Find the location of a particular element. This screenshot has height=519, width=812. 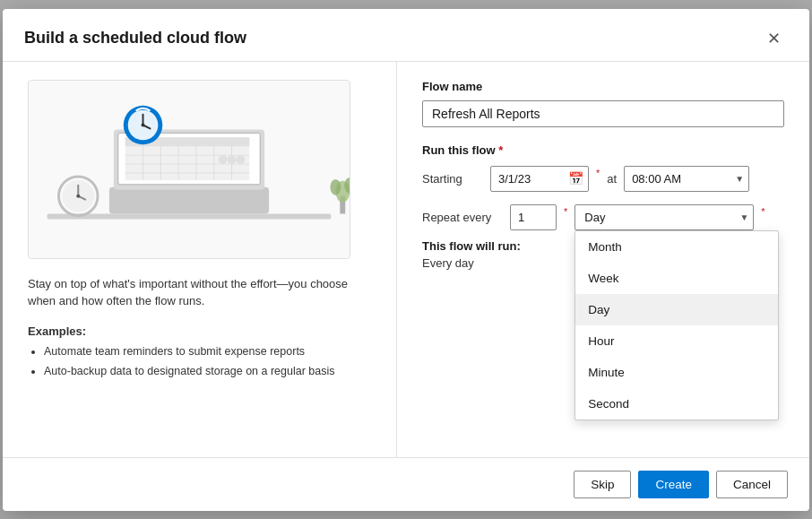

repeat-row: Repeat every * Month Week Day Hour Minut… is located at coordinates (603, 217).